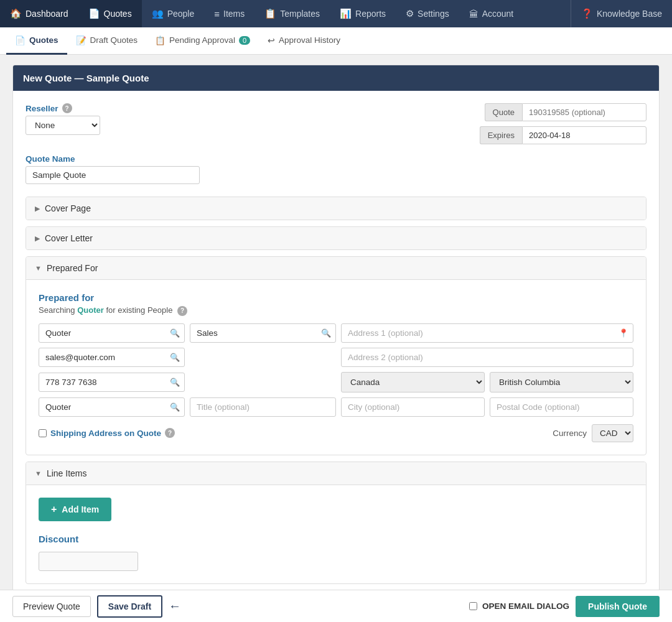  Describe the element at coordinates (587, 14) in the screenshot. I see `knowledge-base-icon: ❓` at that location.